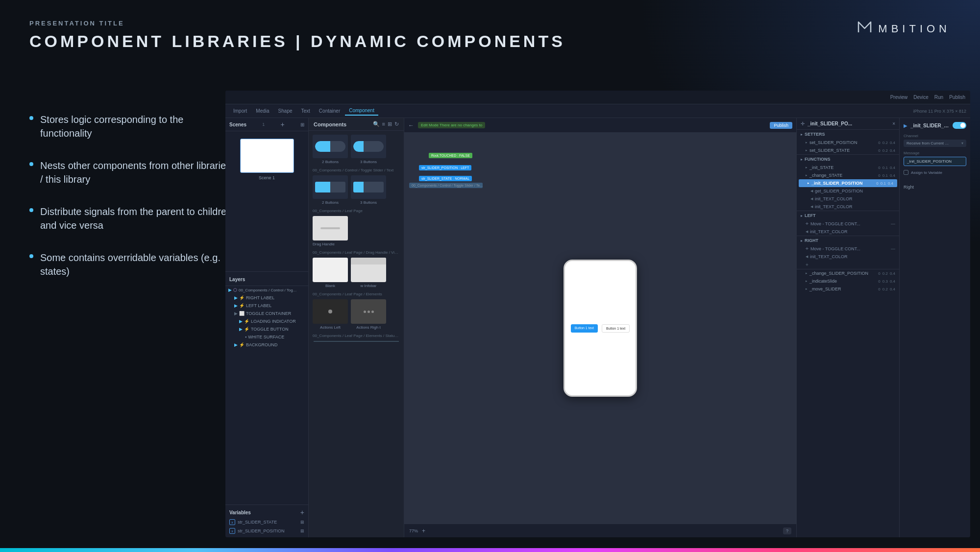  Describe the element at coordinates (802, 134) in the screenshot. I see `setters-collapse-icon: ▸` at that location.